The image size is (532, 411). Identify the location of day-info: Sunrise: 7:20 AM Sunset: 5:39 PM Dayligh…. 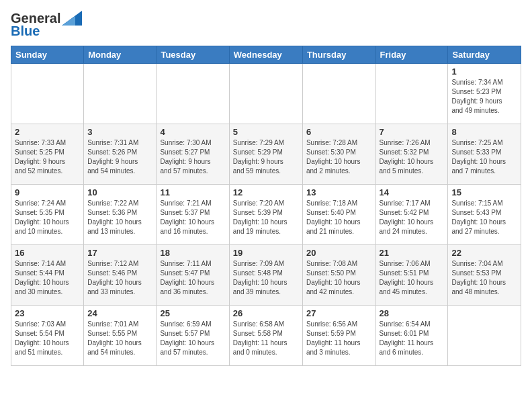
(266, 218).